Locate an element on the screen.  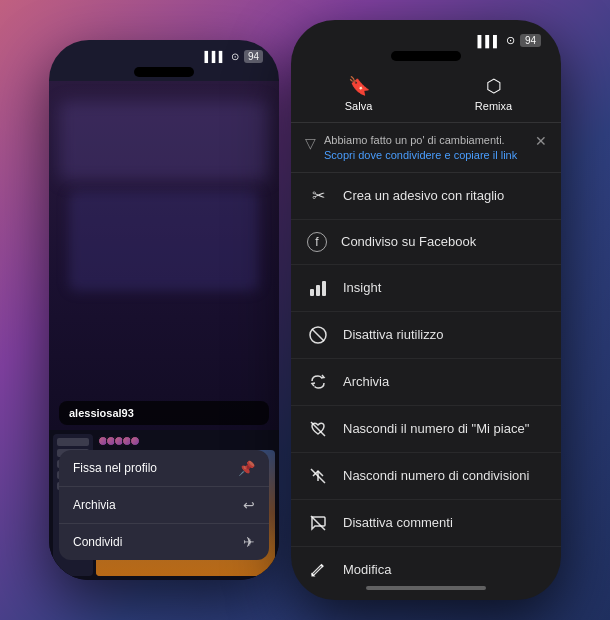
left-context-menu: Fissa nel profilo 📌 Archivia ↩ Condividi… is located at coordinates (164, 505).